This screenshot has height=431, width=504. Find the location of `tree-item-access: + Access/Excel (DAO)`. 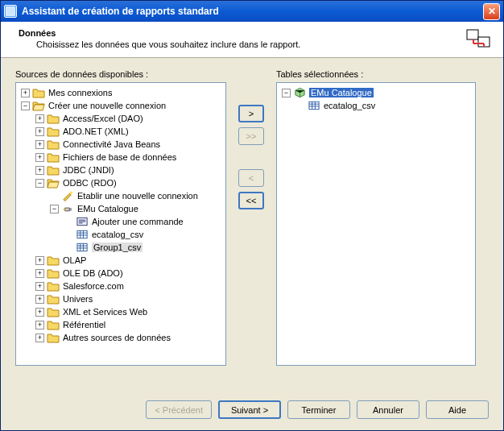

tree-item-access: + Access/Excel (DAO) is located at coordinates (121, 118).